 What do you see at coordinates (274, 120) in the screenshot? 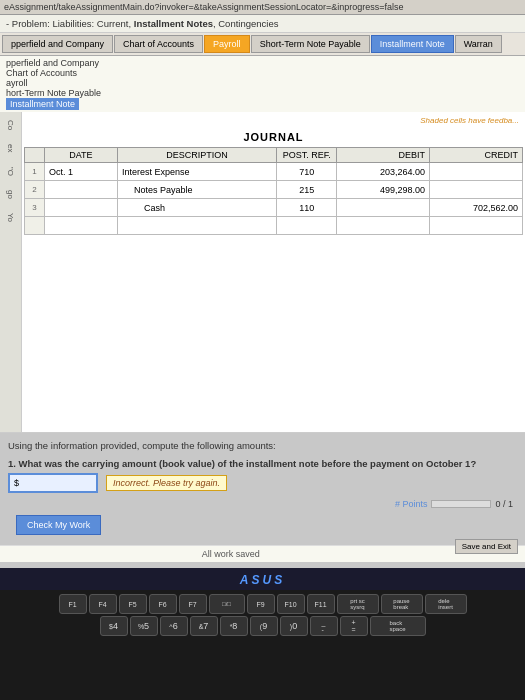
I see `feedback-bar: Shaded cells have feedba...` at bounding box center [274, 120].